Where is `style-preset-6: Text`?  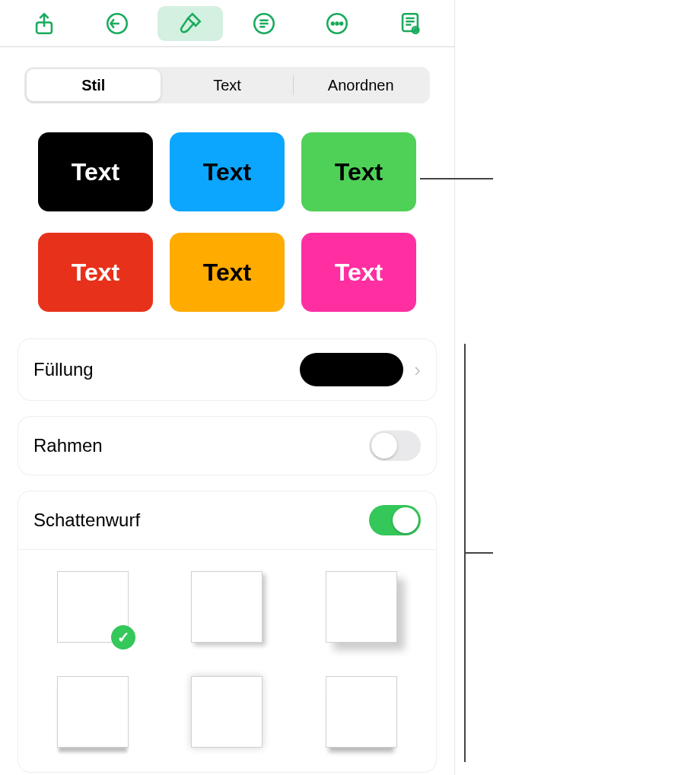
style-preset-6: Text is located at coordinates (359, 272).